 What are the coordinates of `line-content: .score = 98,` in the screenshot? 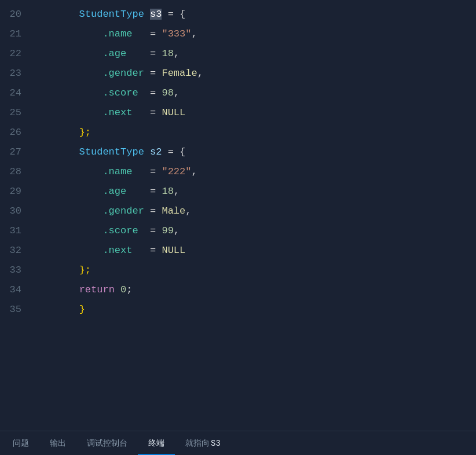 It's located at (105, 93).